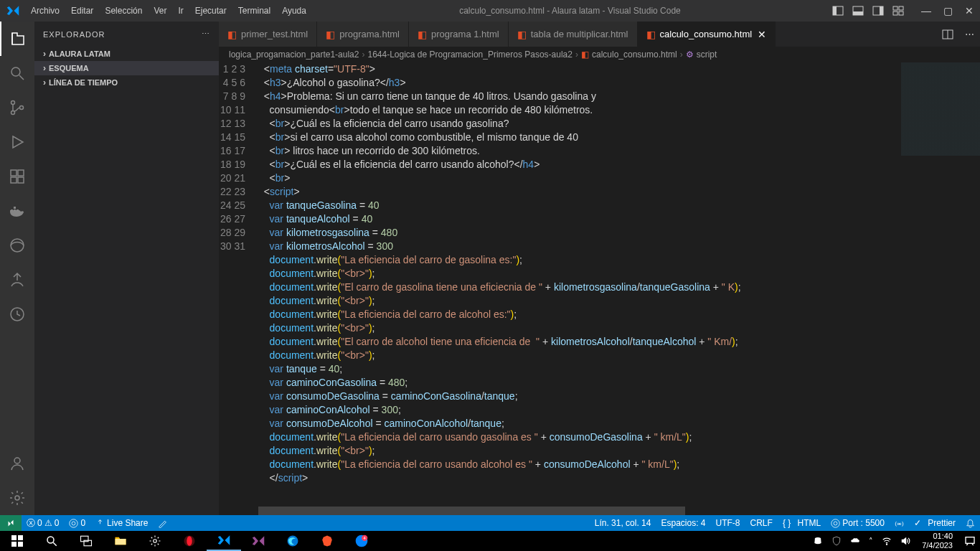  I want to click on menu-ayuda: Ayuda, so click(294, 11).